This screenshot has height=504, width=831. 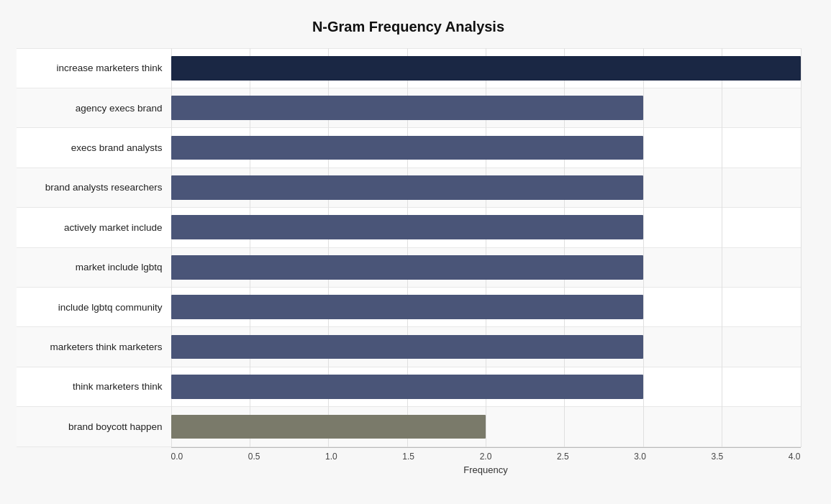 I want to click on x-tick: 0.0, so click(x=177, y=457).